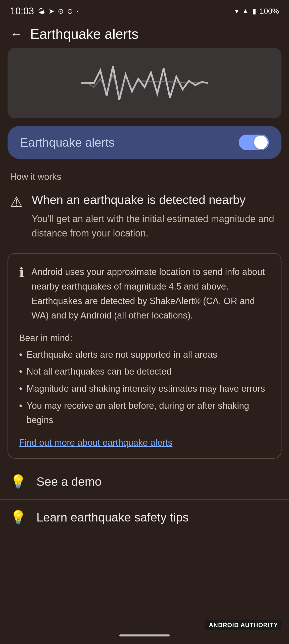  I want to click on info-icon: ℹ, so click(22, 272).